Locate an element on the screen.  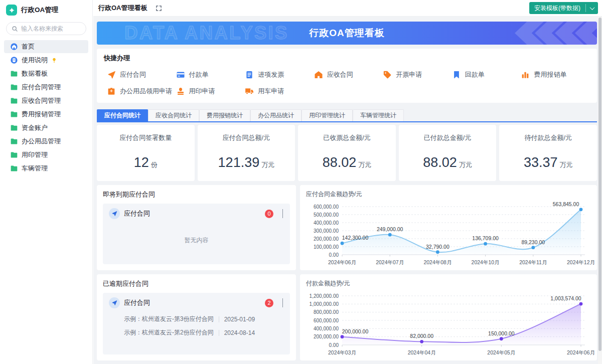
app-logo-icon is located at coordinates (12, 10).